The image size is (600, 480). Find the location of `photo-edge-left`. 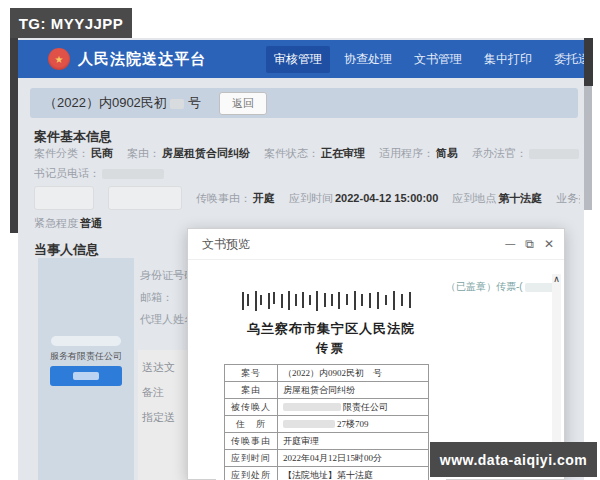

photo-edge-left is located at coordinates (14, 136).